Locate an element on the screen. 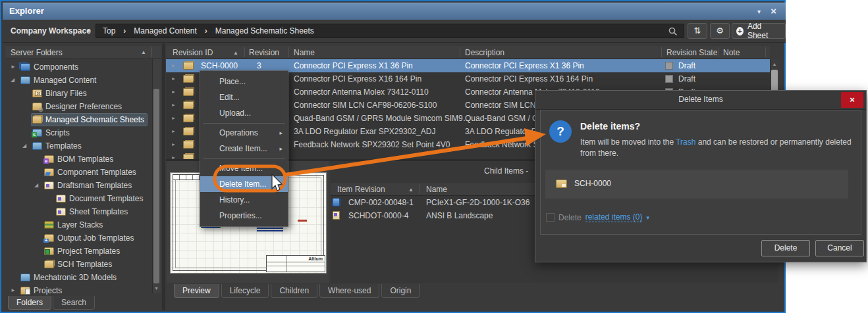  trash-link: Trash is located at coordinates (686, 142).